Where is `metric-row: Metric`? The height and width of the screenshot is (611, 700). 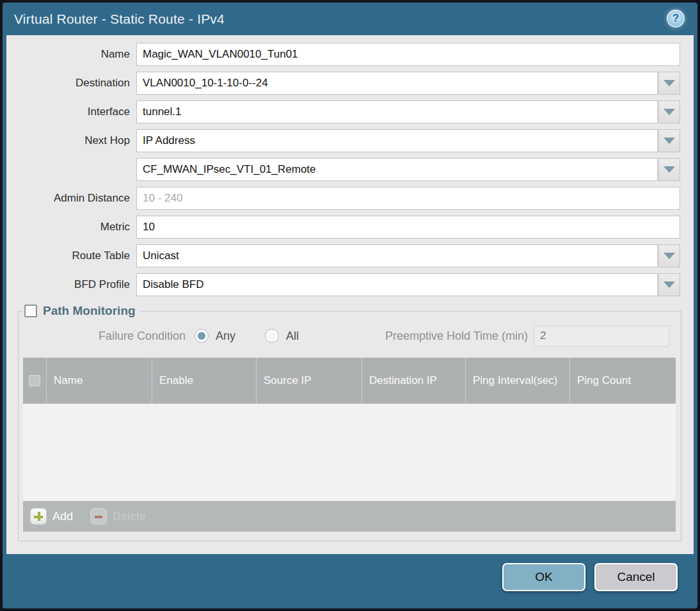
metric-row: Metric is located at coordinates (343, 227).